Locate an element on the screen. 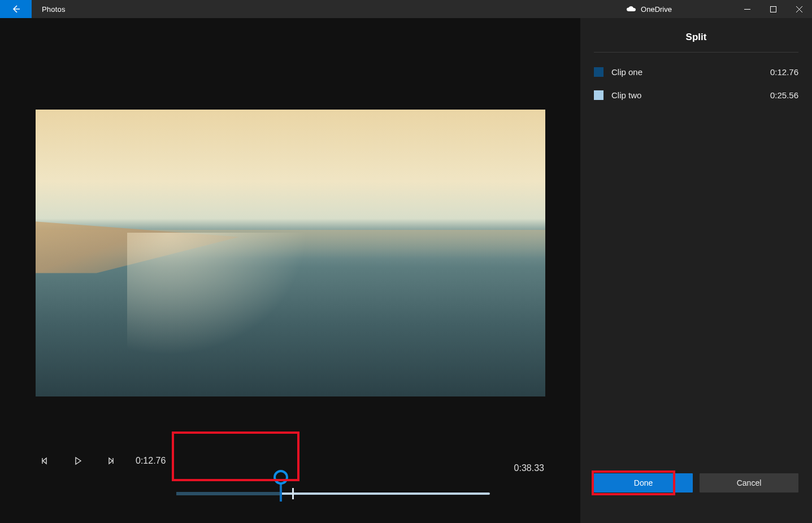  current-time-label: 0:12.76 is located at coordinates (150, 461).